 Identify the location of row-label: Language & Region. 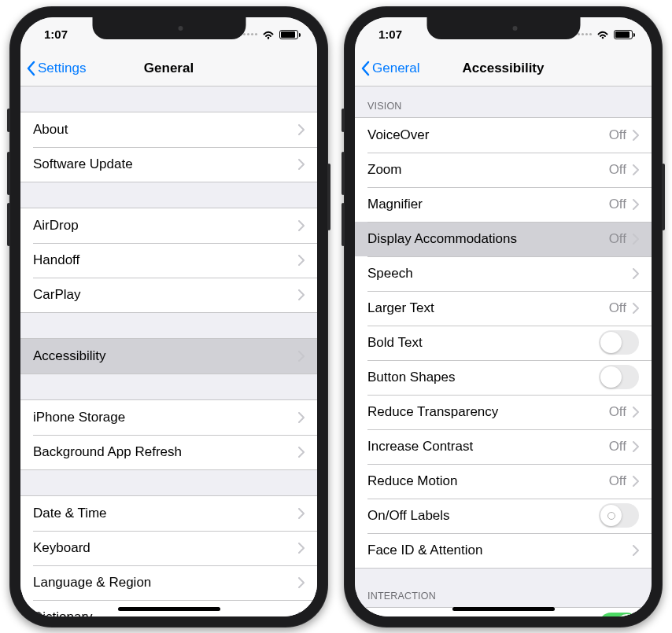
(165, 583).